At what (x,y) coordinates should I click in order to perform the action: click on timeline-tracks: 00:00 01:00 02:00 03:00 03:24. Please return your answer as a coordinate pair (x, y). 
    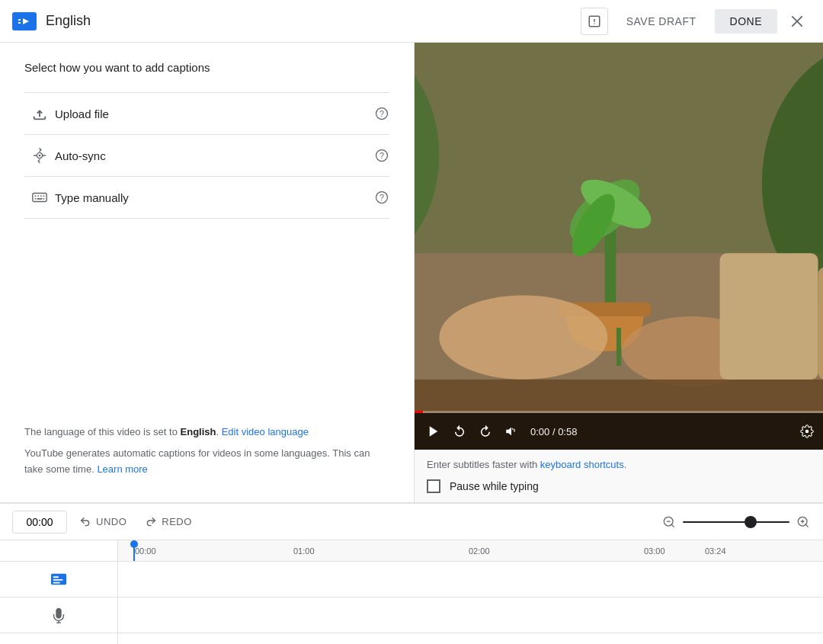
    Looking at the image, I should click on (471, 592).